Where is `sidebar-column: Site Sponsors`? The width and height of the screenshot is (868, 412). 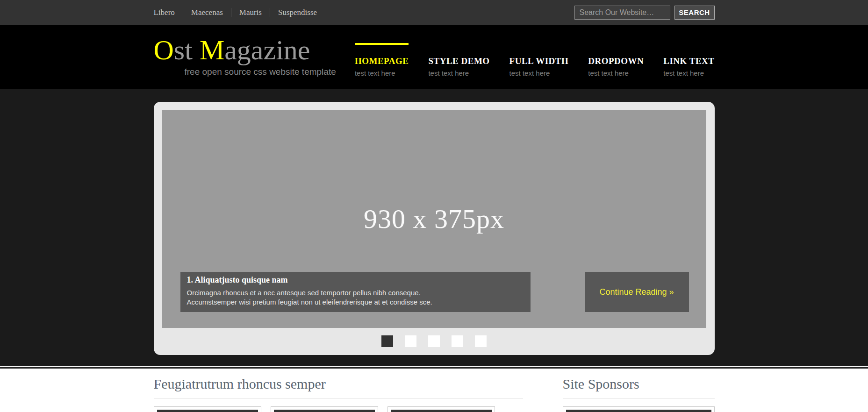
sidebar-column: Site Sponsors is located at coordinates (638, 391).